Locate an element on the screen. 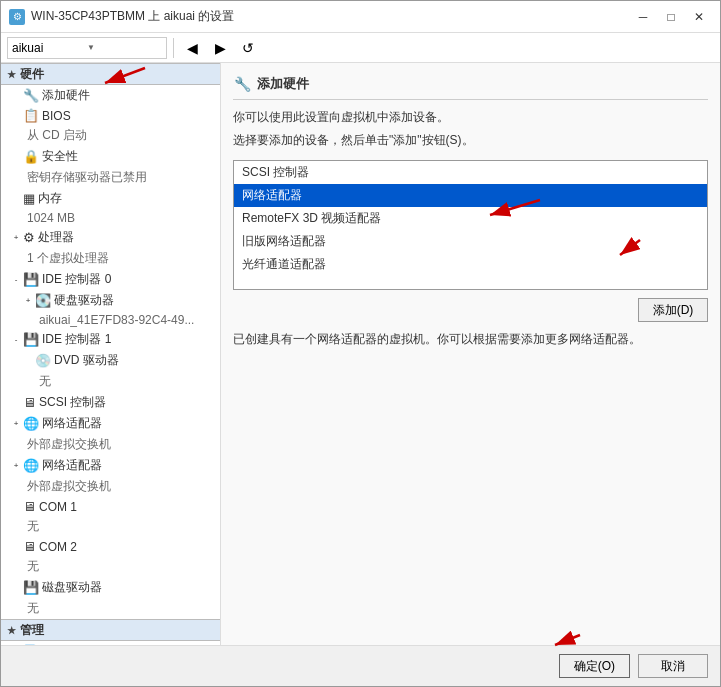  listbox-item-legacy-network: 旧版网络适配器 is located at coordinates (470, 242).